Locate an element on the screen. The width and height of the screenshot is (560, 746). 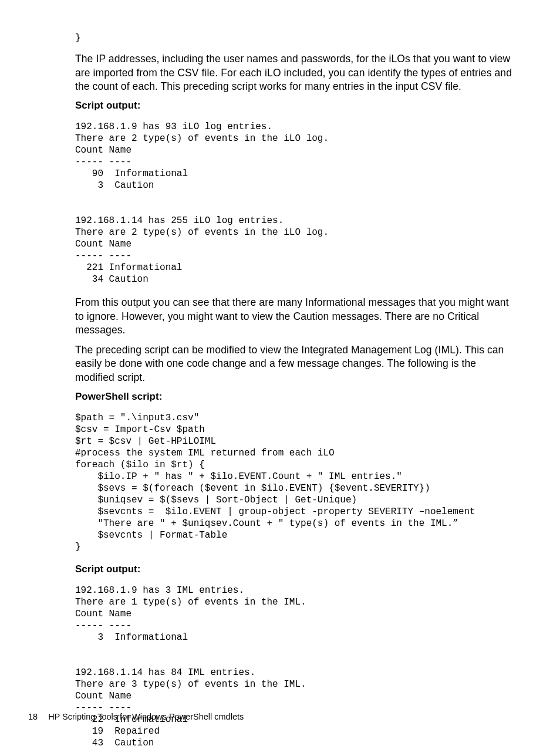
footer-title: HP Scripting Tools for Windows PowerShel… is located at coordinates (146, 717).